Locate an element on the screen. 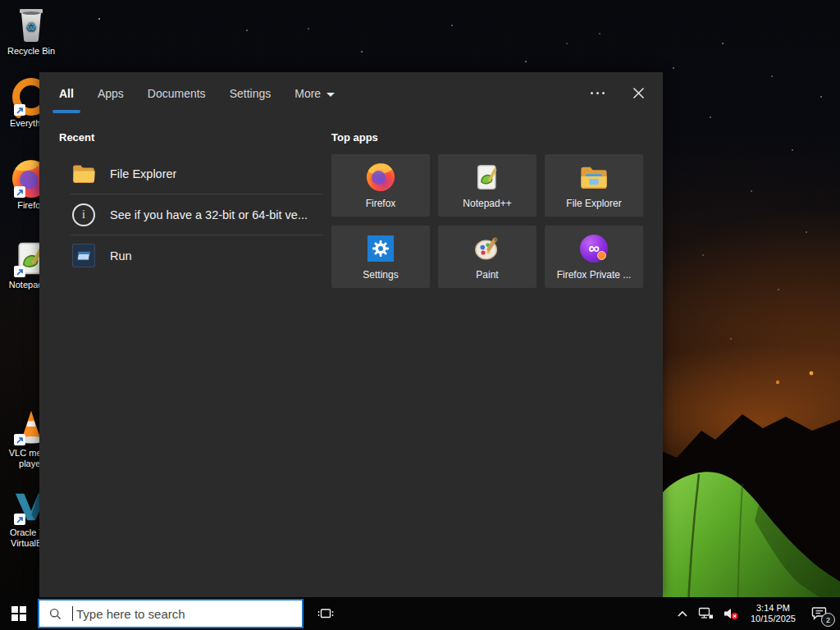  firefox-icon is located at coordinates (381, 177).